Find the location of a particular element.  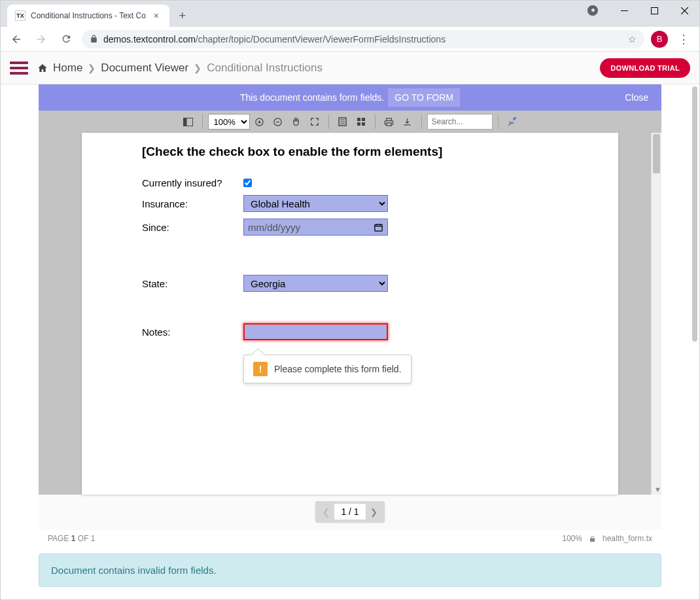

label-insured: Currently insured? is located at coordinates (192, 183).